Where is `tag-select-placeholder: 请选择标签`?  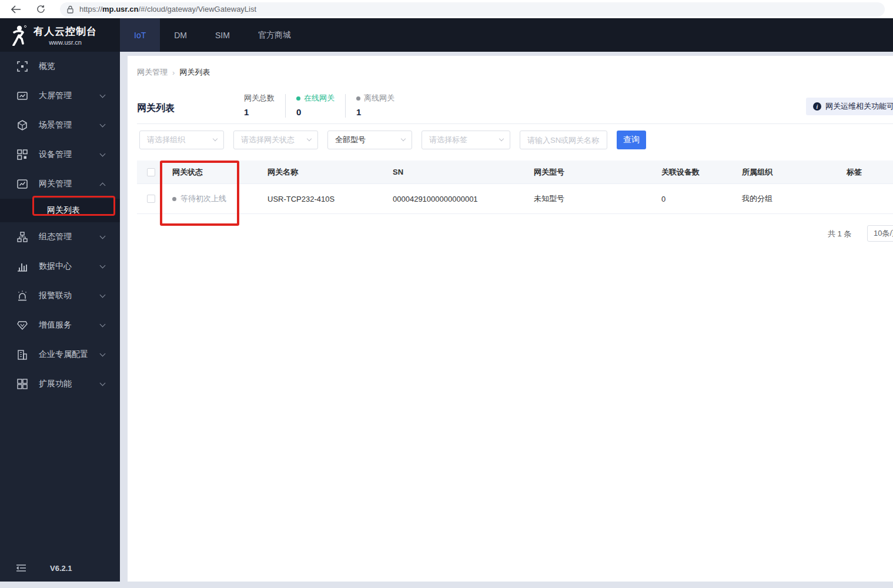 tag-select-placeholder: 请选择标签 is located at coordinates (448, 140).